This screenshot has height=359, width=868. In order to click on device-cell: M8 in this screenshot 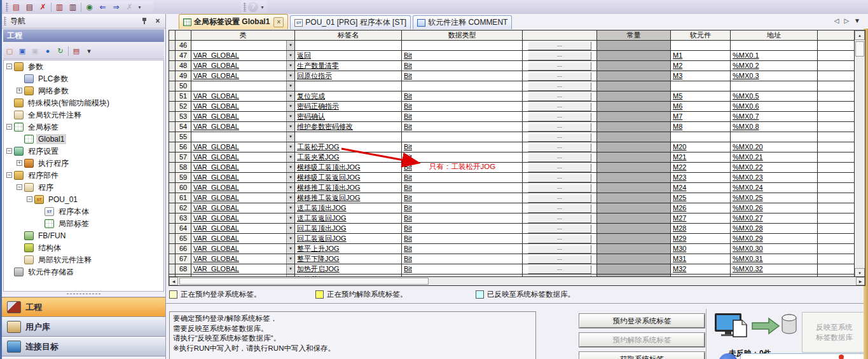, I will do `click(701, 127)`.